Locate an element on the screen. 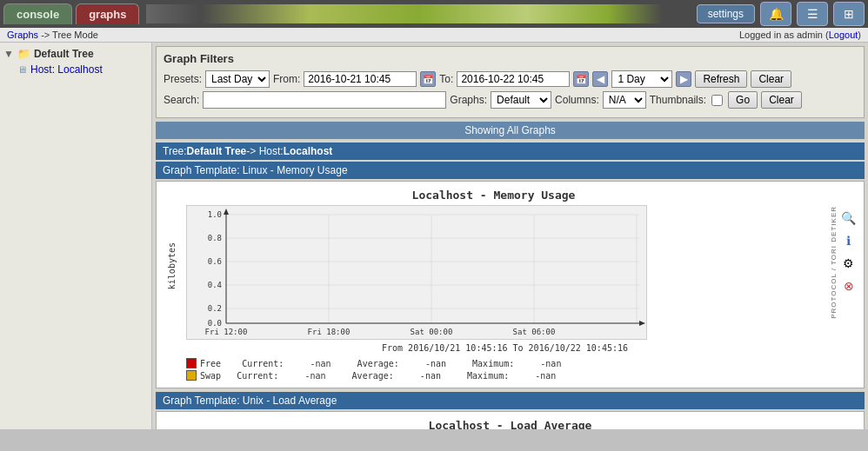  console-tab-label: console is located at coordinates (38, 14).